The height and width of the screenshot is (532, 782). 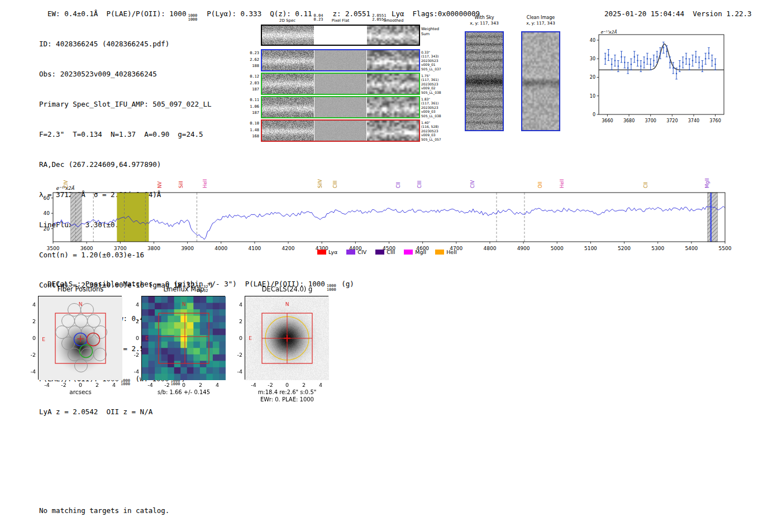 I want to click on twod-column-headers: 2D Spec Pixel Flat Smoothed, so click(x=341, y=21).